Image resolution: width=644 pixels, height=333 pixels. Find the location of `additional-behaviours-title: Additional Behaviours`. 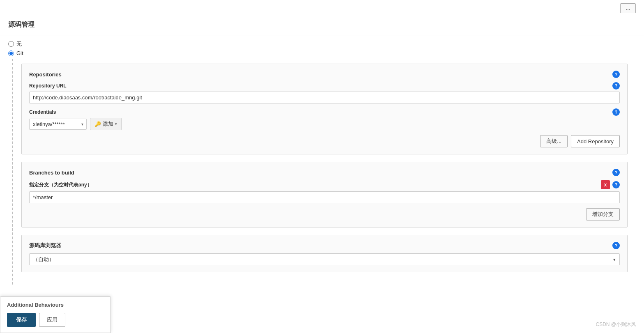

additional-behaviours-title: Additional Behaviours is located at coordinates (55, 305).